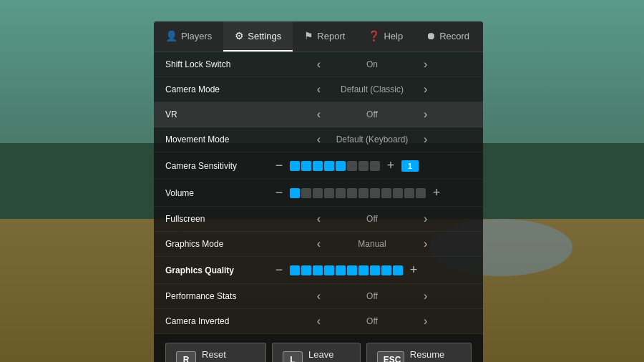 The image size is (644, 362). What do you see at coordinates (410, 166) in the screenshot?
I see `sensitivity-value: 1` at bounding box center [410, 166].